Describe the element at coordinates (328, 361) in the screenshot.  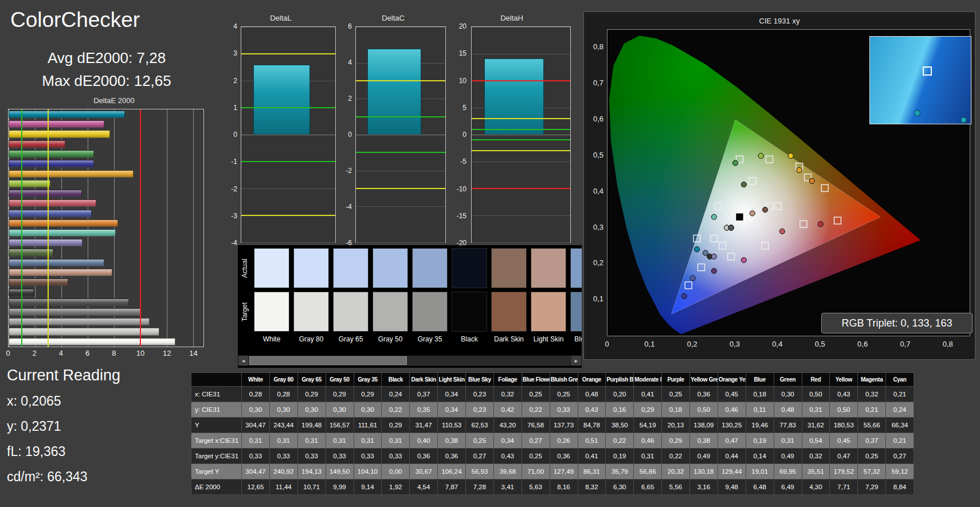
I see `scrollbar-thumb` at that location.